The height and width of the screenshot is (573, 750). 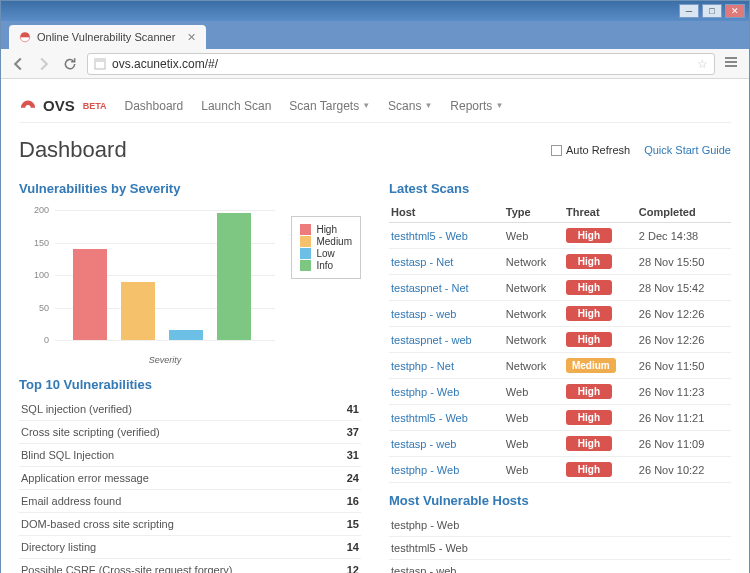 I want to click on scan-row: testphp - NetNetworkMedium26 Nov 11:50, so click(x=560, y=366).